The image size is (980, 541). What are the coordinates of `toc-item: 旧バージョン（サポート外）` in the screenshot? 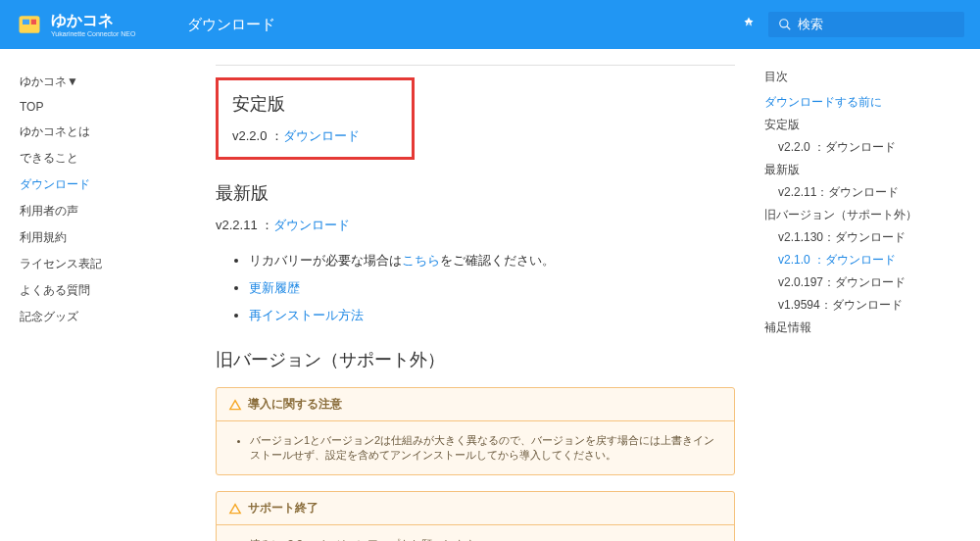 It's located at (867, 216).